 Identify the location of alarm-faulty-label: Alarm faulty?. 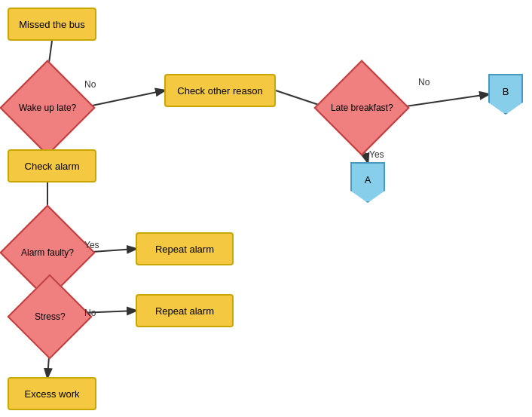
(47, 253).